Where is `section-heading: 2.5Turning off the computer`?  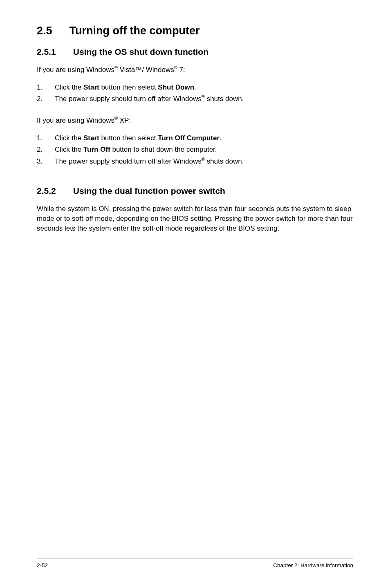
section-heading: 2.5Turning off the computer is located at coordinates (195, 31).